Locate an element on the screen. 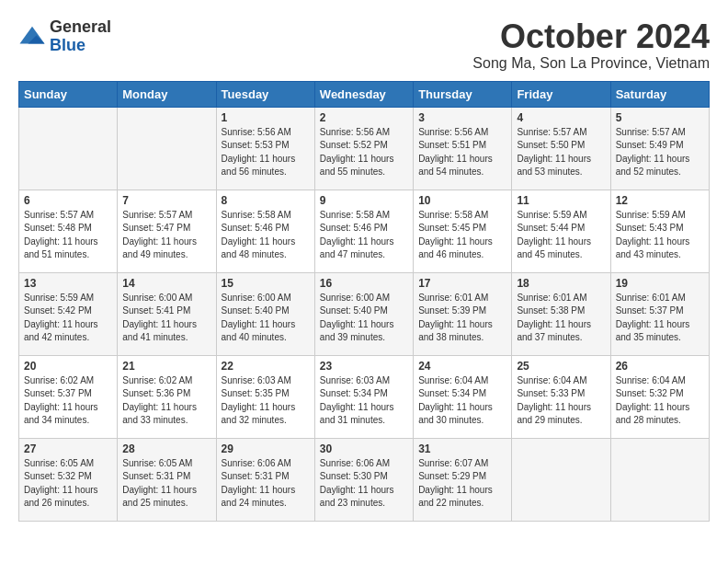 This screenshot has height=563, width=728. cell-content: Sunrise: 6:04 AMSunset: 5:32 PMDaylight:… is located at coordinates (660, 401).